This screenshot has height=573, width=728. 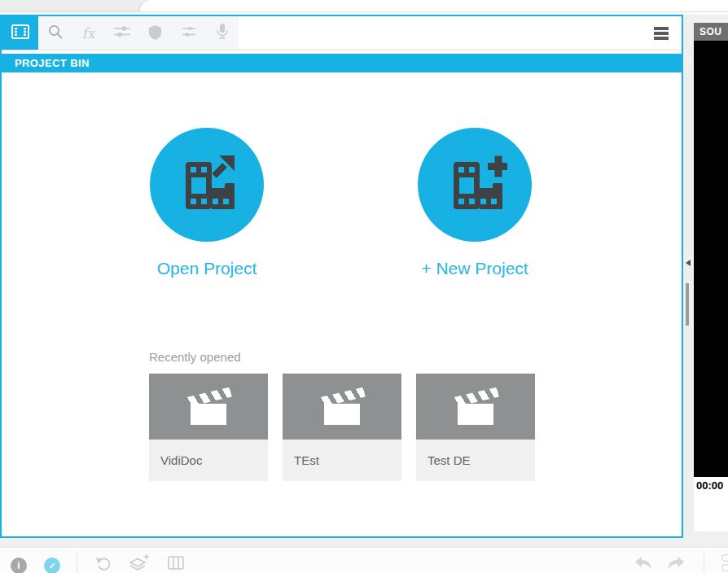 I want to click on panel-gutter, so click(x=689, y=277).